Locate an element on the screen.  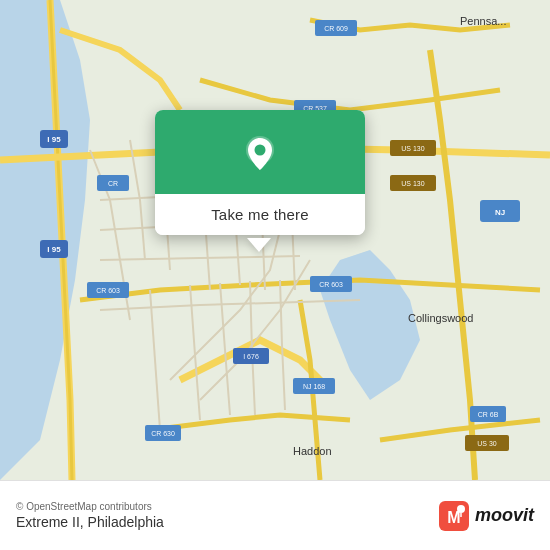
svg-text: NJ is located at coordinates (500, 212).